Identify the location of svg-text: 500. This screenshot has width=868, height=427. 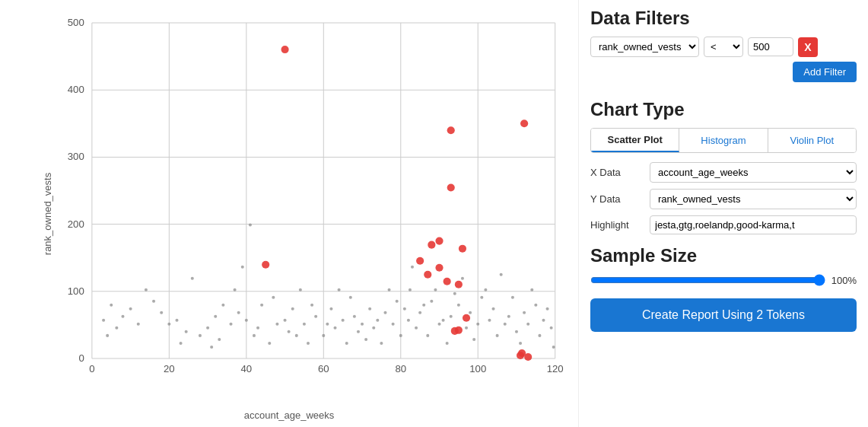
(76, 23).